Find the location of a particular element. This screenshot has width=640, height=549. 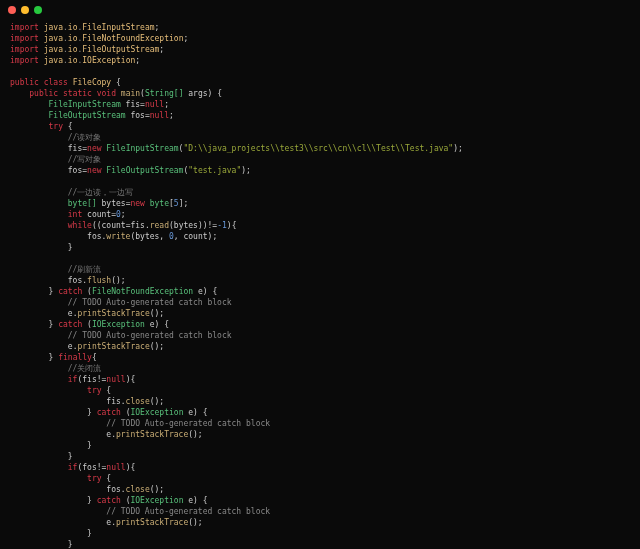

num-neg1: -1 is located at coordinates (222, 226).